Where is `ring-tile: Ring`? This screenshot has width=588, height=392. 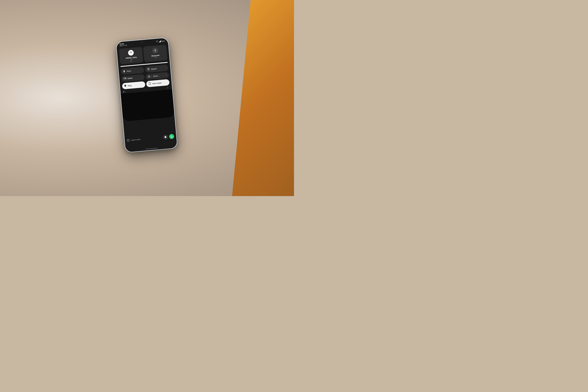
ring-tile: Ring is located at coordinates (134, 85).